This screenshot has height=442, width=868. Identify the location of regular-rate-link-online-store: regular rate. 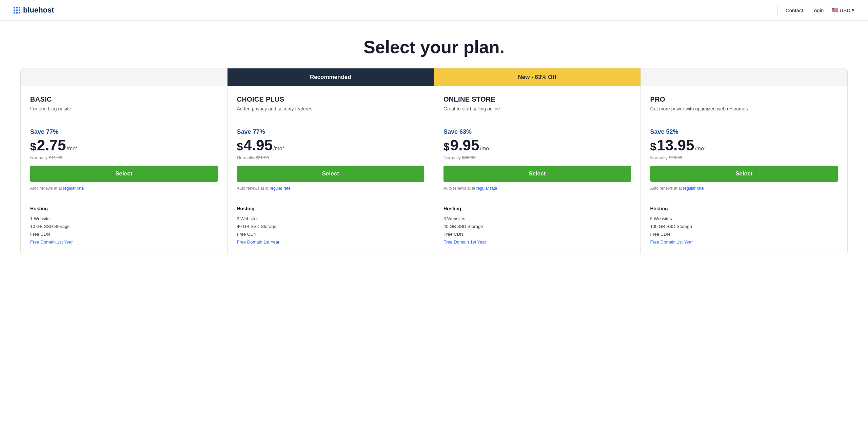
(487, 188).